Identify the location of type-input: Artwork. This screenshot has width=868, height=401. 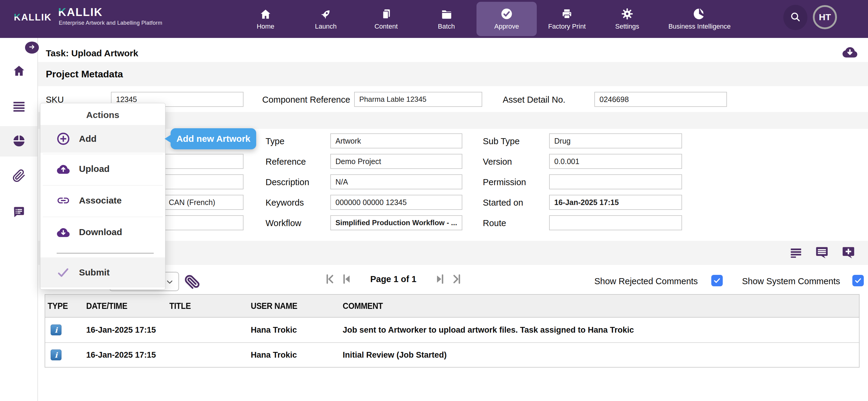
(396, 141).